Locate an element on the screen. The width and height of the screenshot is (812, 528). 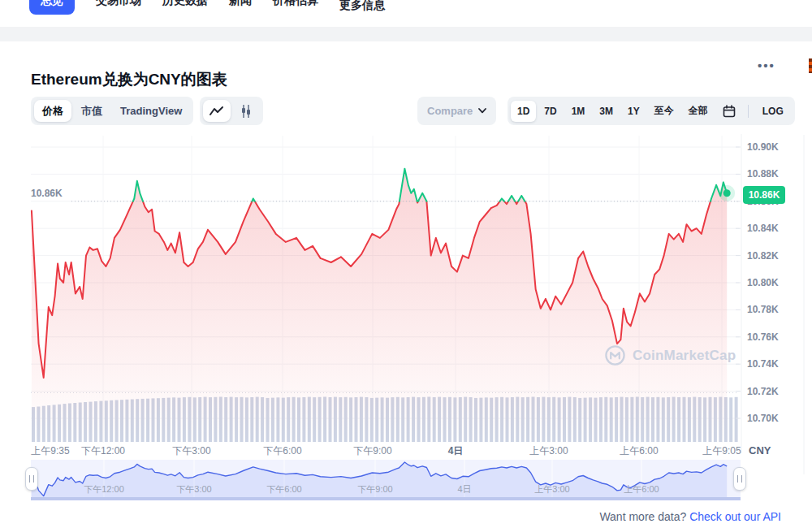
metric-tab-group: 价格市值TradingView is located at coordinates (112, 110).